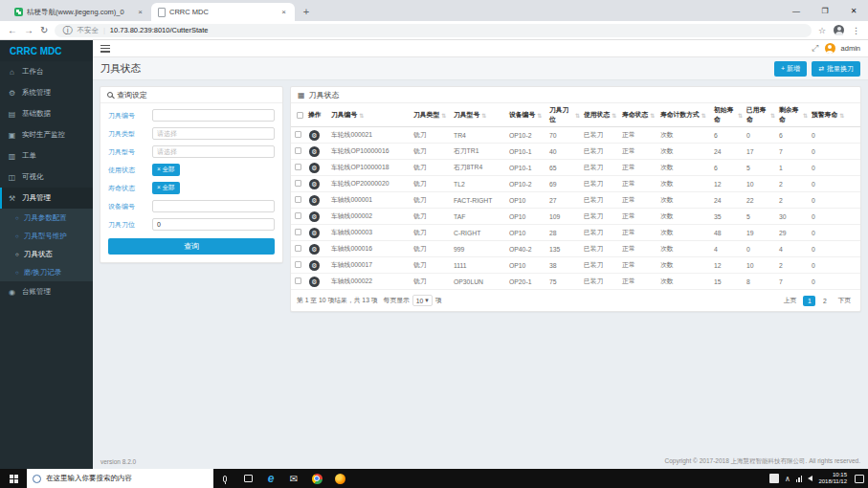 The height and width of the screenshot is (488, 868). Describe the element at coordinates (815, 48) in the screenshot. I see `fullscreen-icon: ⤢` at that location.